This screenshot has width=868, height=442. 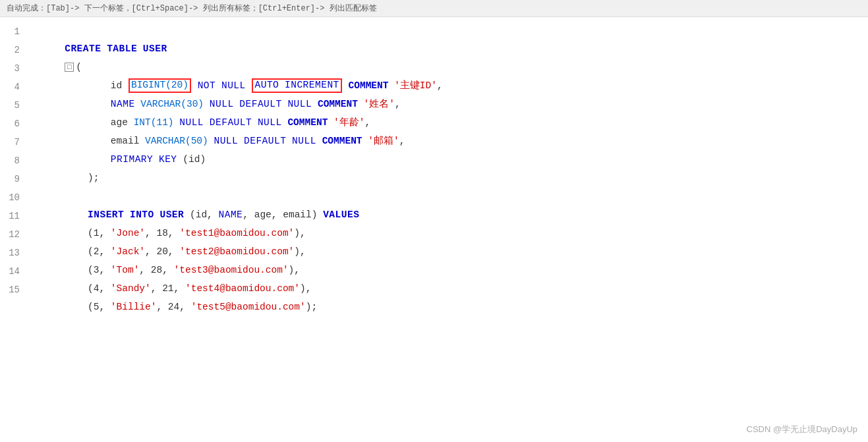 What do you see at coordinates (10, 179) in the screenshot?
I see `line-num-9: 9` at bounding box center [10, 179].